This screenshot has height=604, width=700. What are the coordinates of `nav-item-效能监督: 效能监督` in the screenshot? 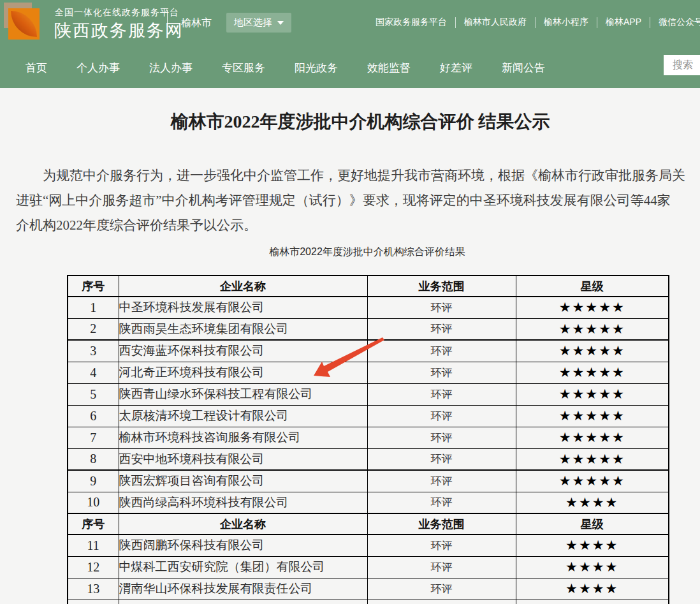 It's located at (389, 68).